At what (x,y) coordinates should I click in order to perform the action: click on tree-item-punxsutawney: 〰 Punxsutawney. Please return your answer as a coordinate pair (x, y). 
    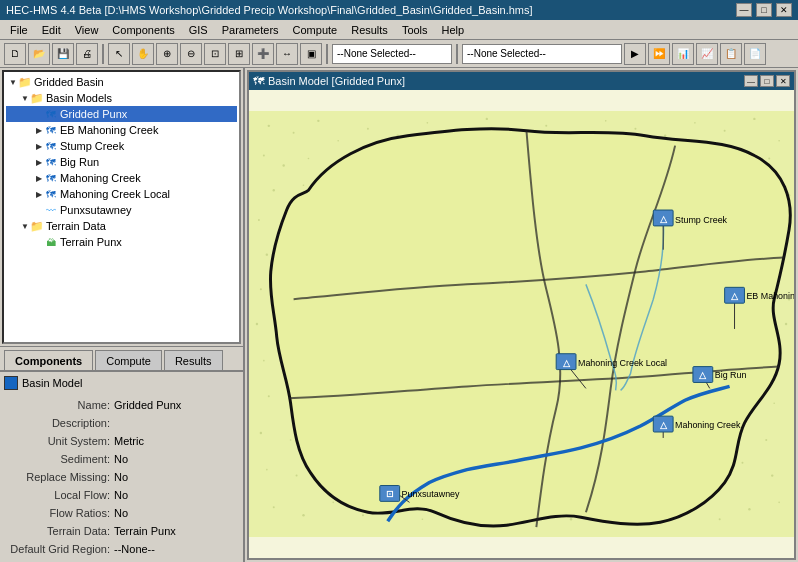
    Looking at the image, I should click on (122, 210).